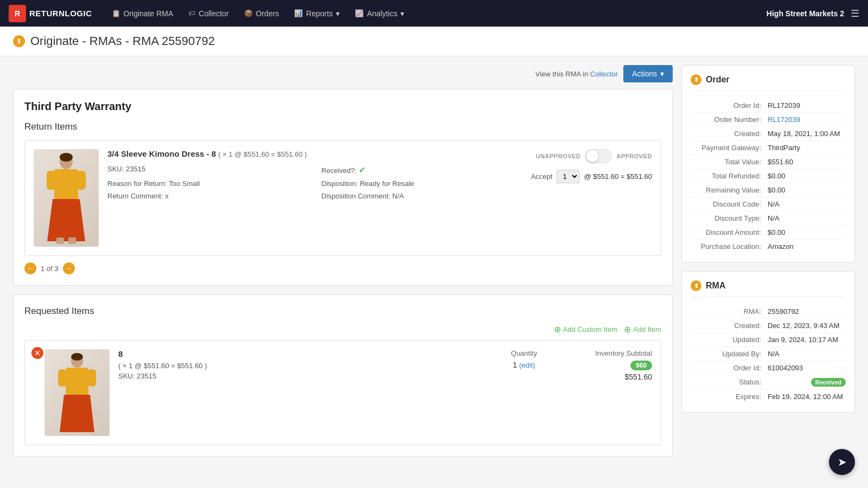  Describe the element at coordinates (768, 148) in the screenshot. I see `order-field-3: Payment Gateway: ThirdParty` at that location.